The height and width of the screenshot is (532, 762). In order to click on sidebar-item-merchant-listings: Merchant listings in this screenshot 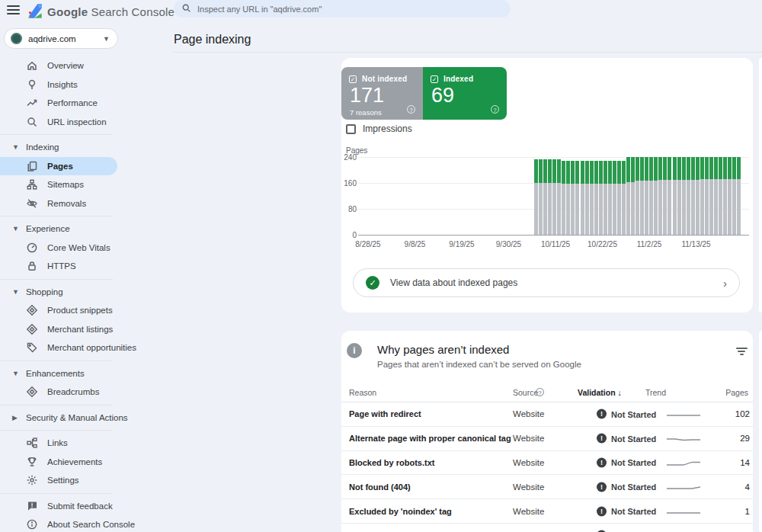, I will do `click(87, 329)`.